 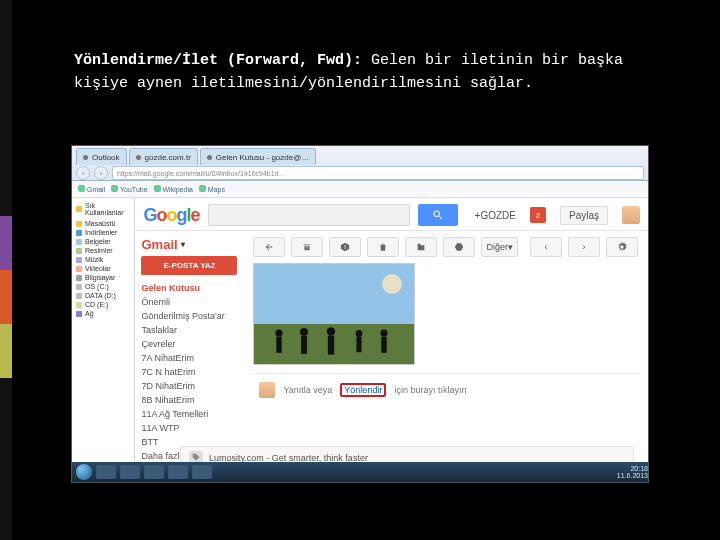 I want to click on browser-tab: Gelen Kutusu - gozde@…, so click(x=258, y=156).